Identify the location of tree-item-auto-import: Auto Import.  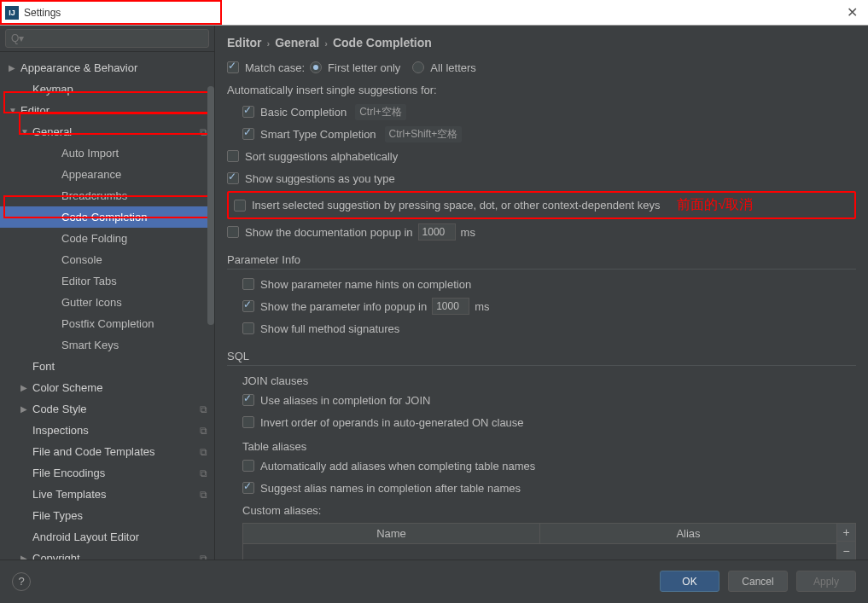
(108, 154).